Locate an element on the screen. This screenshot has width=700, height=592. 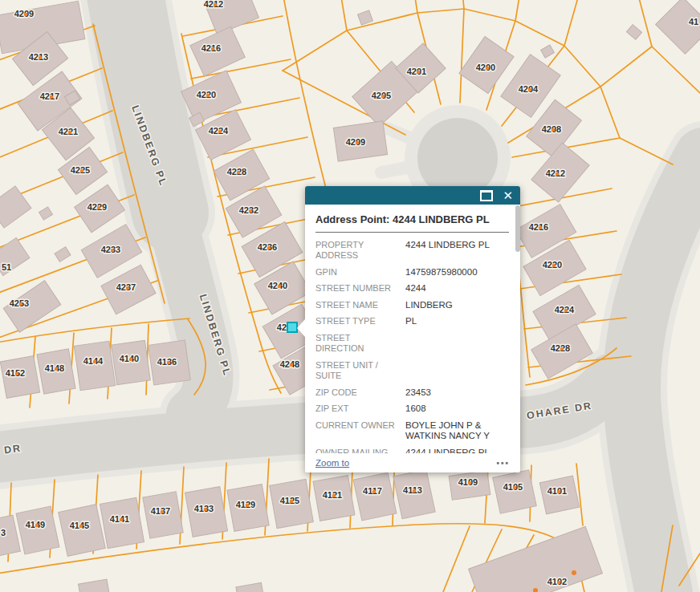
field-row: STREET UNIT / SUITE is located at coordinates (413, 371).